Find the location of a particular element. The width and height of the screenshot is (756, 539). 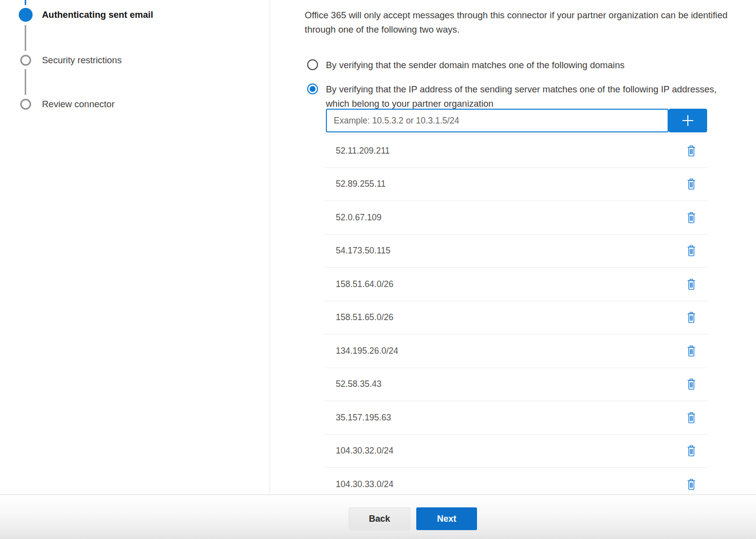

plus-icon is located at coordinates (688, 121).